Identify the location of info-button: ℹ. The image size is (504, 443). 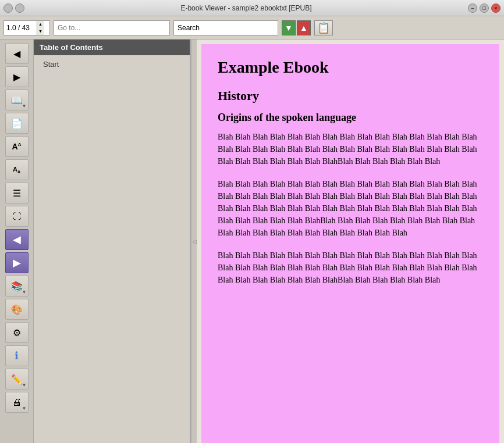
(17, 356).